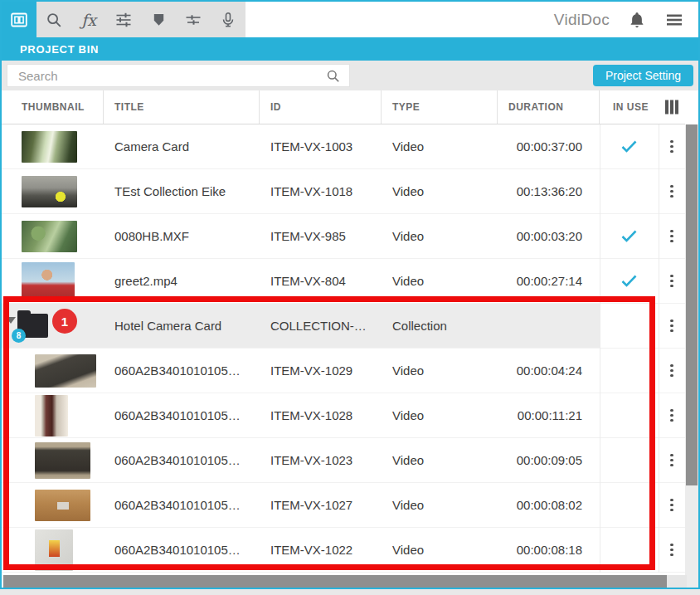  What do you see at coordinates (549, 107) in the screenshot?
I see `column-header-duration: DURATION` at bounding box center [549, 107].